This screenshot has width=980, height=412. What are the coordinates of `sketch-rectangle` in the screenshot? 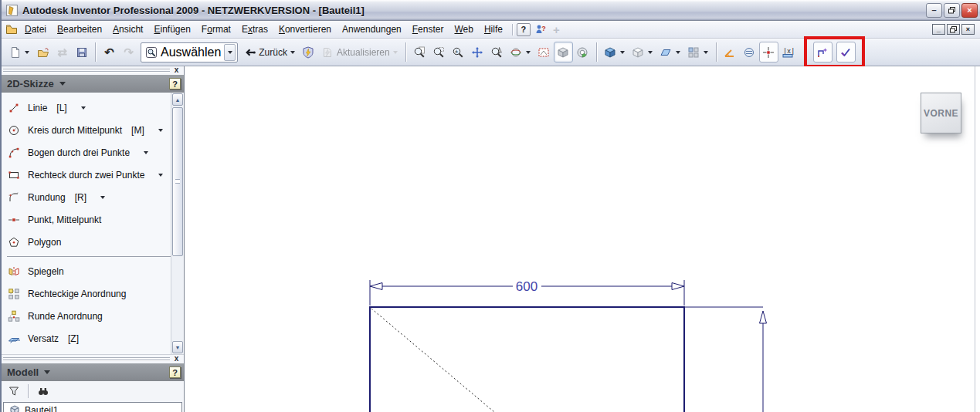 It's located at (527, 360).